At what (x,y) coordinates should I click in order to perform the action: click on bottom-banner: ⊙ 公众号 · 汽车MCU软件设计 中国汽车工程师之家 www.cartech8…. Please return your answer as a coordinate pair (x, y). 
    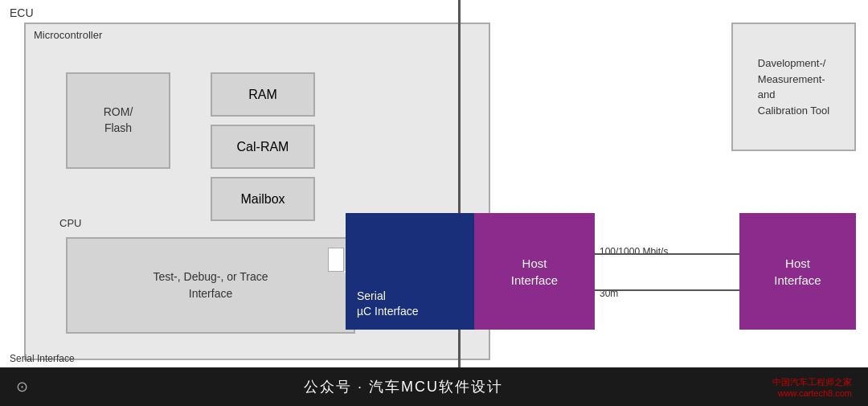
    Looking at the image, I should click on (434, 387).